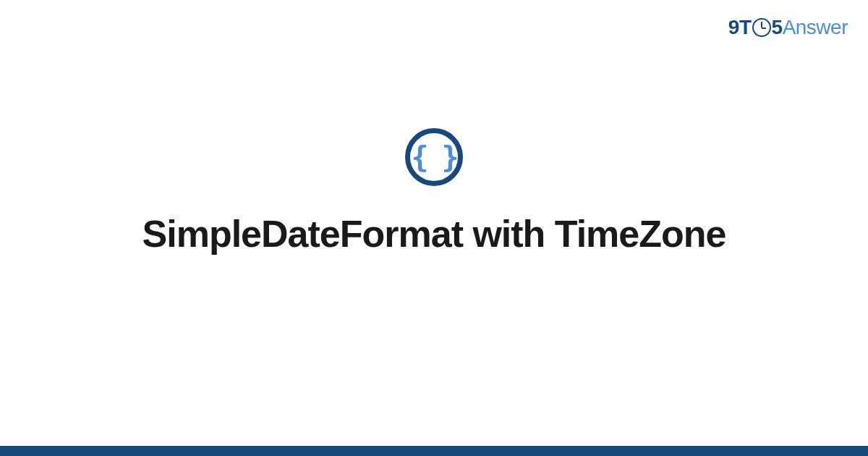 Image resolution: width=868 pixels, height=456 pixels. What do you see at coordinates (434, 157) in the screenshot?
I see `curly-braces-icon: { }` at bounding box center [434, 157].